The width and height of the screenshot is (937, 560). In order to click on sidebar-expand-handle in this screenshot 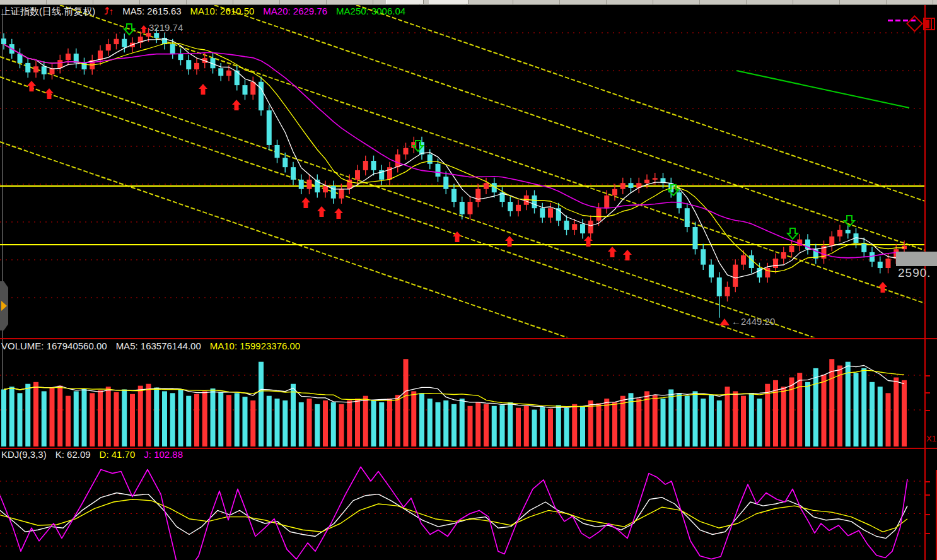, I will do `click(4, 306)`.